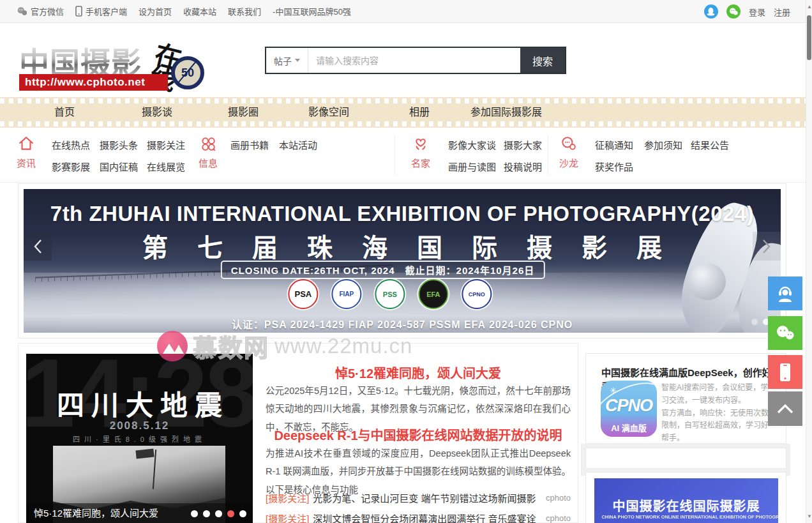 The width and height of the screenshot is (812, 523). I want to click on subnav-masters-group: 名家, so click(421, 152).